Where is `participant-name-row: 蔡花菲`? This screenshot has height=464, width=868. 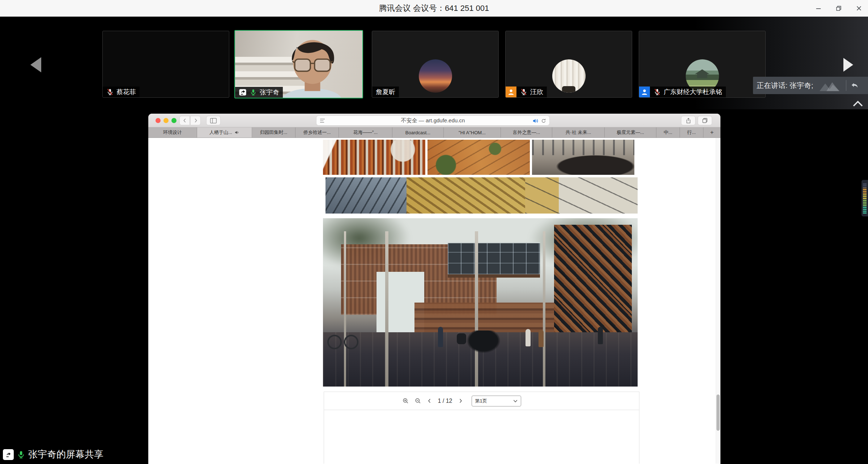
participant-name-row: 蔡花菲 is located at coordinates (121, 92).